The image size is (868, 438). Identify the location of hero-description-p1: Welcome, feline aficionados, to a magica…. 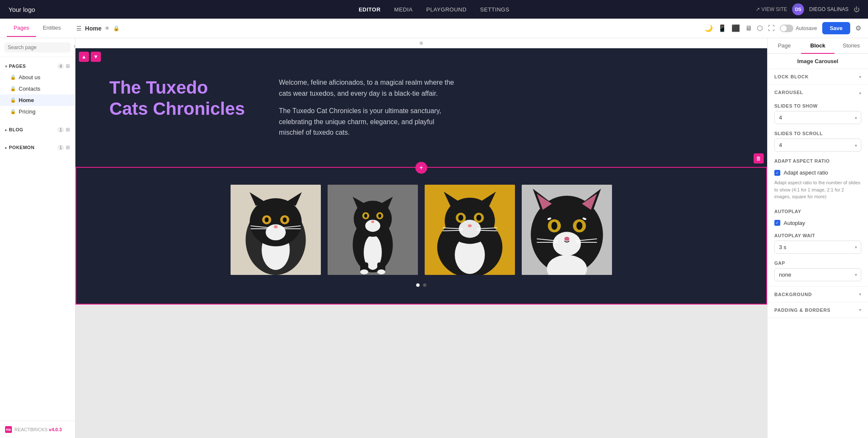
(368, 88).